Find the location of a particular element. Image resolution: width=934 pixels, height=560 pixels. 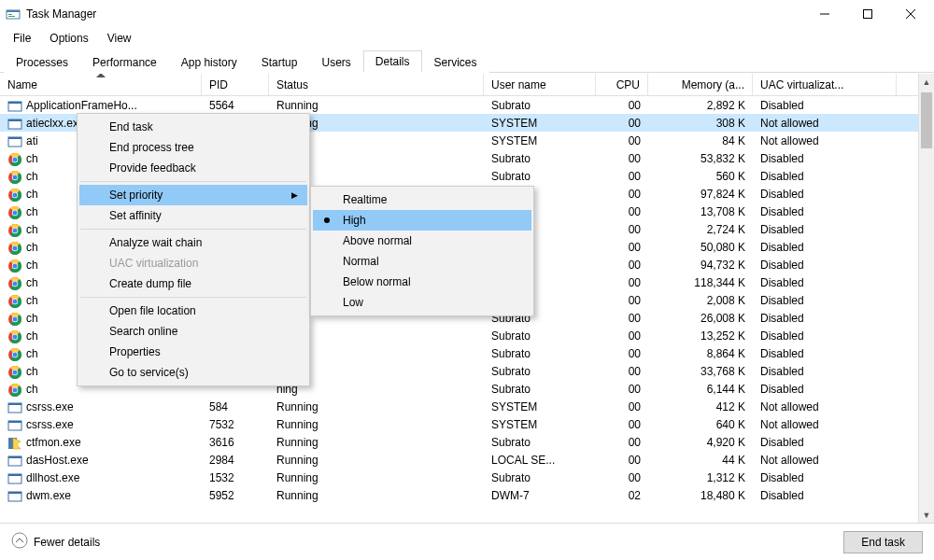

vertical-scrollbar: ▲ ▼ is located at coordinates (927, 299).